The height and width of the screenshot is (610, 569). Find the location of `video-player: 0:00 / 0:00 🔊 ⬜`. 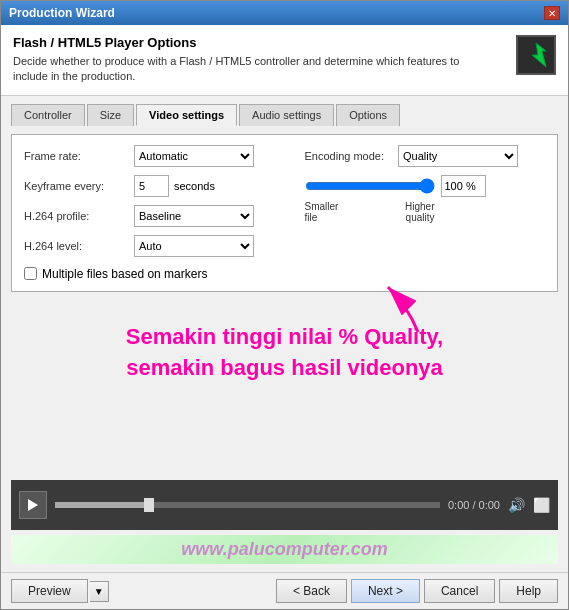

video-player: 0:00 / 0:00 🔊 ⬜ is located at coordinates (284, 505).